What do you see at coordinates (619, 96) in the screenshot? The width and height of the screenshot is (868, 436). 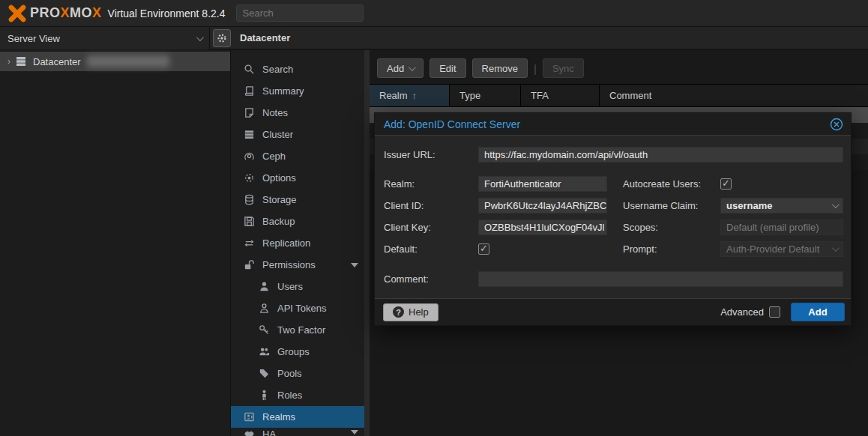 I see `table-header: Realm ↑ Type TFA Comment` at bounding box center [619, 96].